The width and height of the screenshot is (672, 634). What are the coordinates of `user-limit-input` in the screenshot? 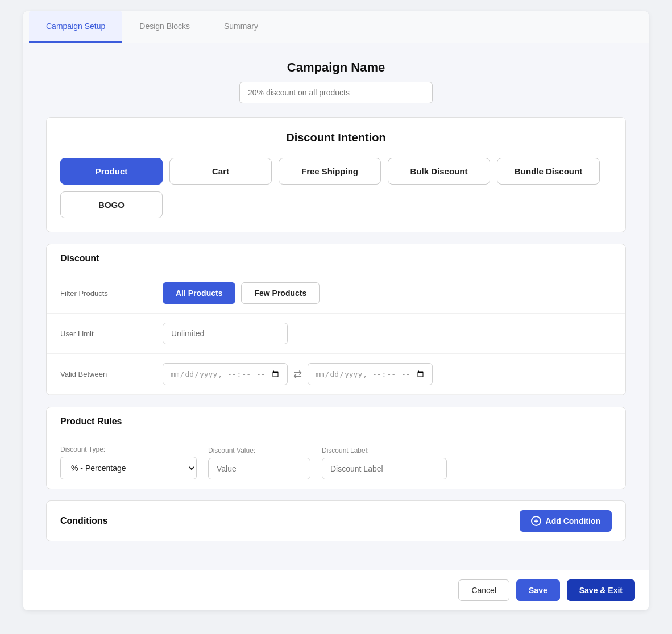 It's located at (225, 333).